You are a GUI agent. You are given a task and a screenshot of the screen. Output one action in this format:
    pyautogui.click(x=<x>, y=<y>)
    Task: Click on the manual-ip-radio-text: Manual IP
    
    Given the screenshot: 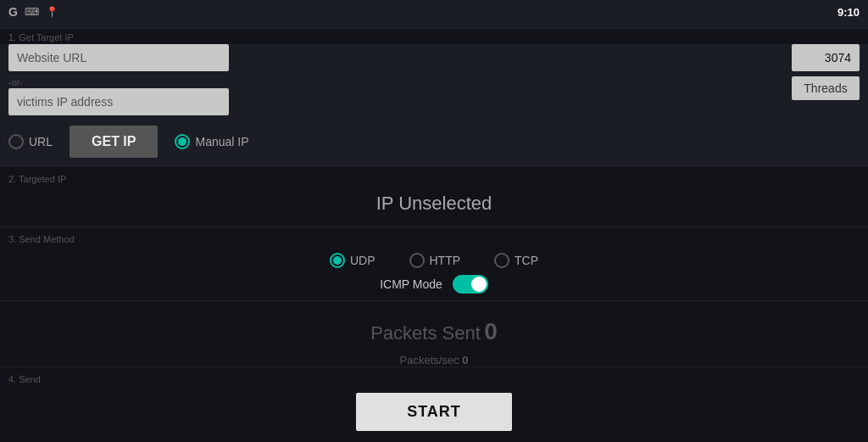 What is the action you would take?
    pyautogui.click(x=222, y=142)
    